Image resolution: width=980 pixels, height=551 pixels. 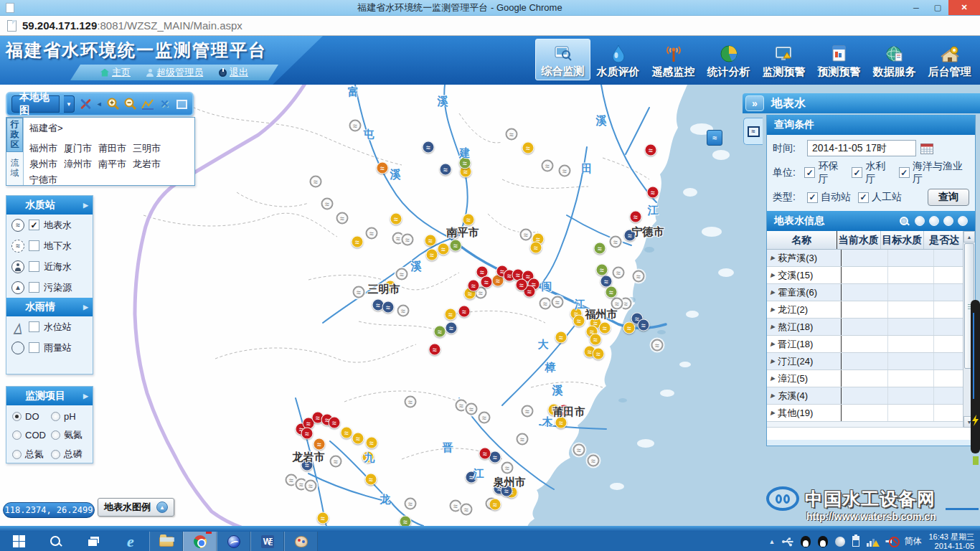 What do you see at coordinates (116, 72) in the screenshot?
I see `home-link: 主页` at bounding box center [116, 72].